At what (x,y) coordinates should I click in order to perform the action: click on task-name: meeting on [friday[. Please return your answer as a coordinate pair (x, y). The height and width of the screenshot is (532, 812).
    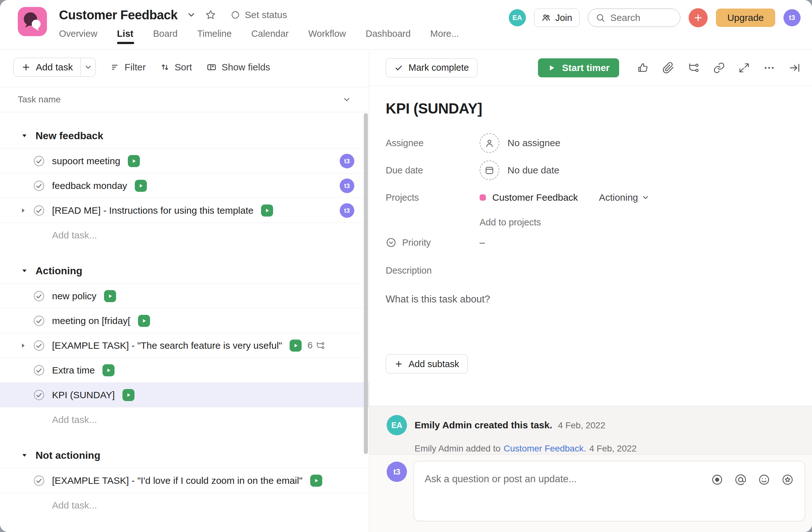
    Looking at the image, I should click on (91, 321).